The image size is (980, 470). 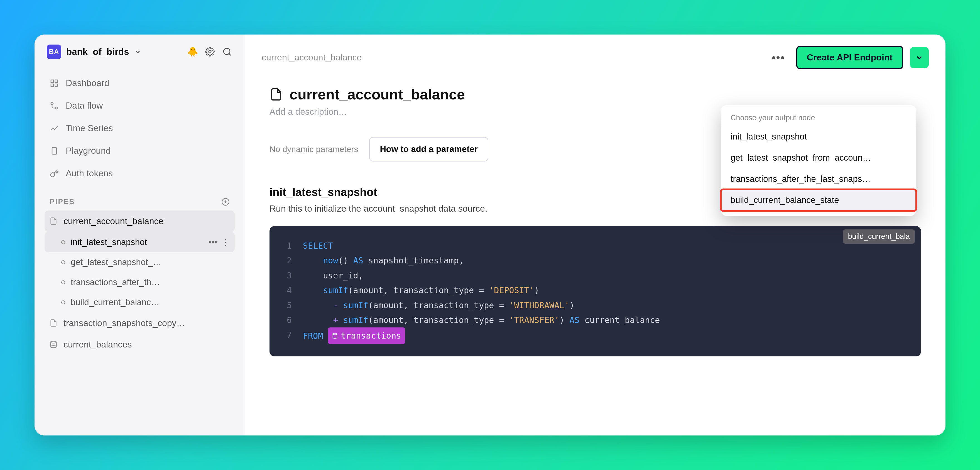 I want to click on dropdown-item: transactions_after_the_last_snaps…, so click(x=819, y=179).